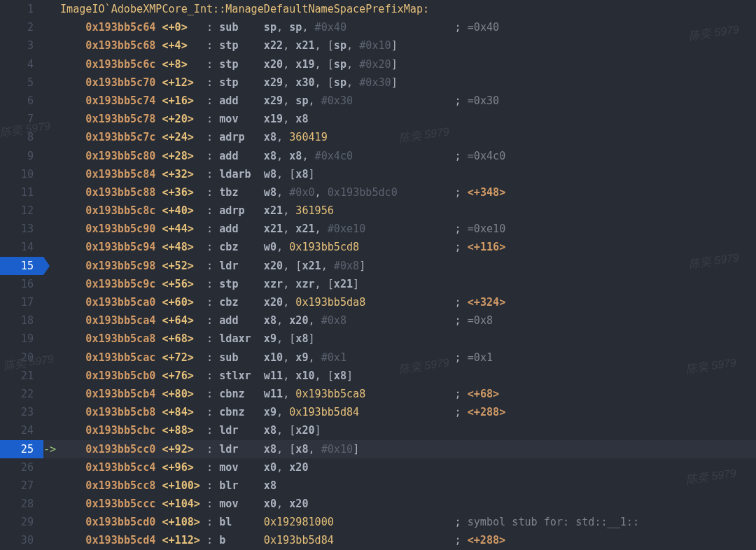  Describe the element at coordinates (22, 412) in the screenshot. I see `line-number: 23` at that location.